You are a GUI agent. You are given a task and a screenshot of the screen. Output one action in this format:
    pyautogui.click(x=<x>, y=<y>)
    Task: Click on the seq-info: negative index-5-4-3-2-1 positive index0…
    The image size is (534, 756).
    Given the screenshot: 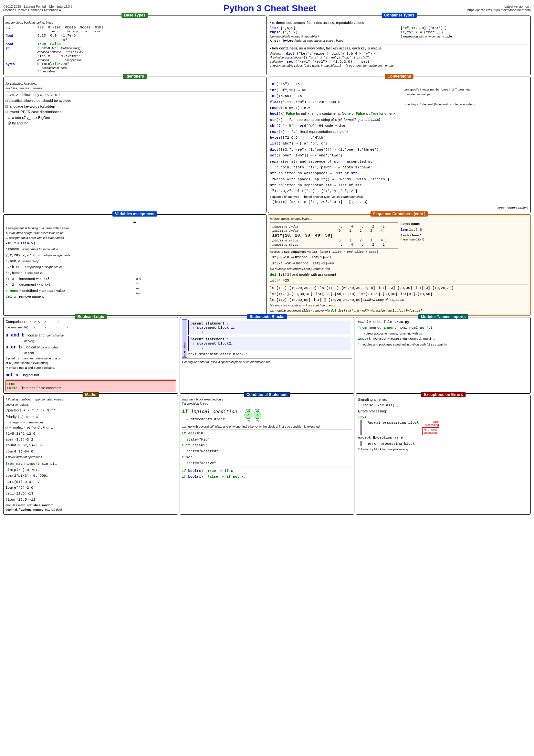 What is the action you would take?
    pyautogui.click(x=399, y=238)
    